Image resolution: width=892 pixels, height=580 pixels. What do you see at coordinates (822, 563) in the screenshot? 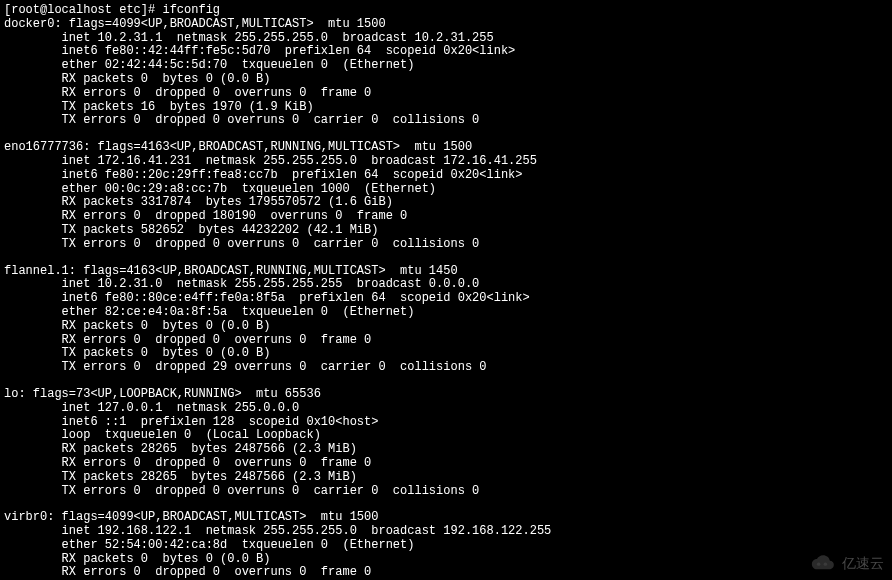
I see `cloud-icon` at bounding box center [822, 563].